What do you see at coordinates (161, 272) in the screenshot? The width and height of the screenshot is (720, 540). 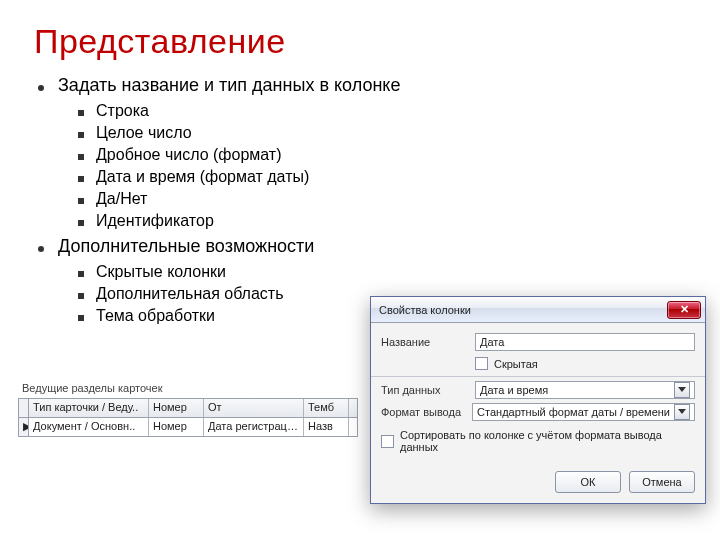 I see `sub-item: Скрытые колонки` at bounding box center [161, 272].